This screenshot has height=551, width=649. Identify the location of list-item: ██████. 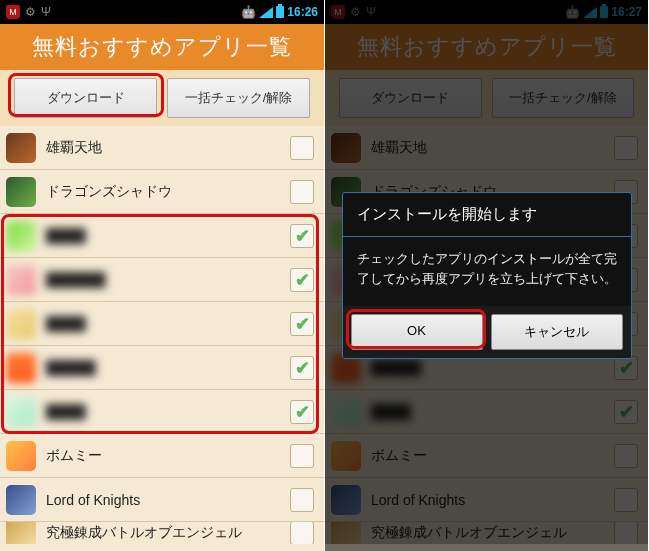
(162, 280).